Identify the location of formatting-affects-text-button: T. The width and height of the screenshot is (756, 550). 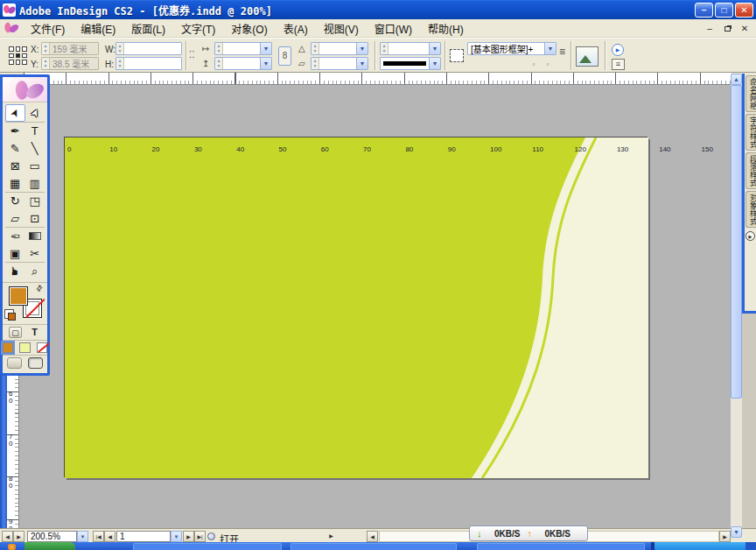
(35, 333).